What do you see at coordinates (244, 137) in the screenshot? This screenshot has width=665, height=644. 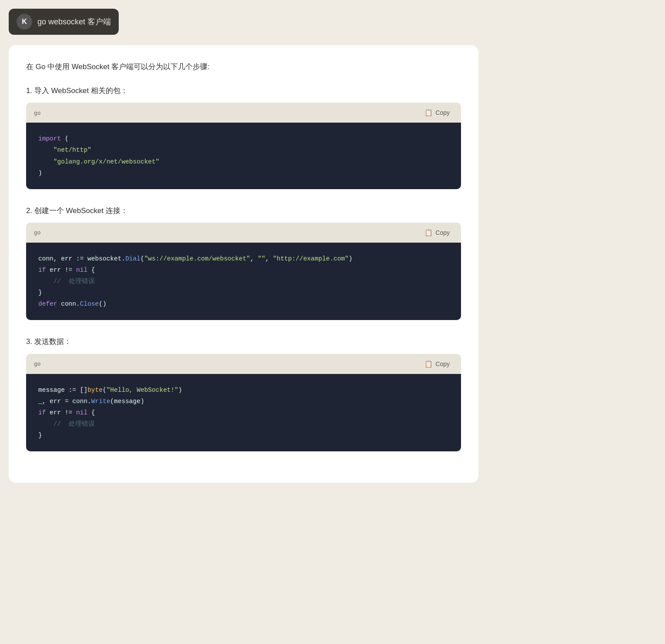 I see `step-1: 1. 导入 WebSocket 相关的包： go 📋 Copy import (…` at bounding box center [244, 137].